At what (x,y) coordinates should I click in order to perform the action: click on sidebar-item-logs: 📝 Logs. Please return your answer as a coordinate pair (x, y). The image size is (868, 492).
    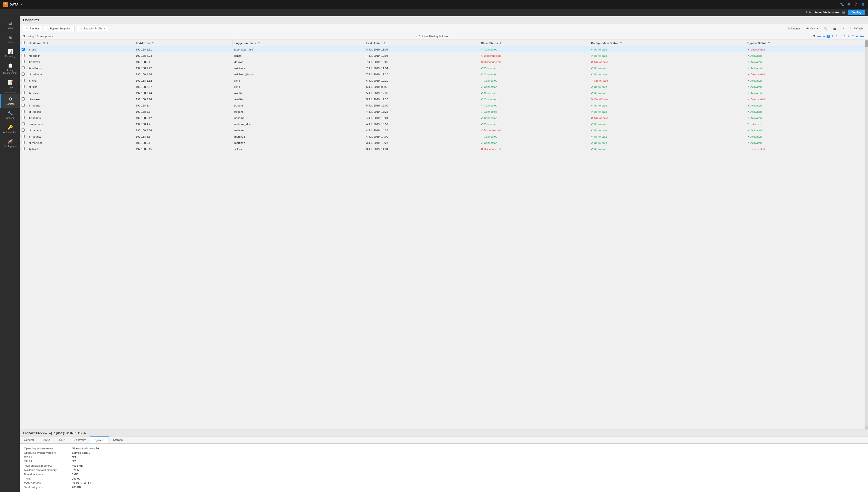
    Looking at the image, I should click on (10, 84).